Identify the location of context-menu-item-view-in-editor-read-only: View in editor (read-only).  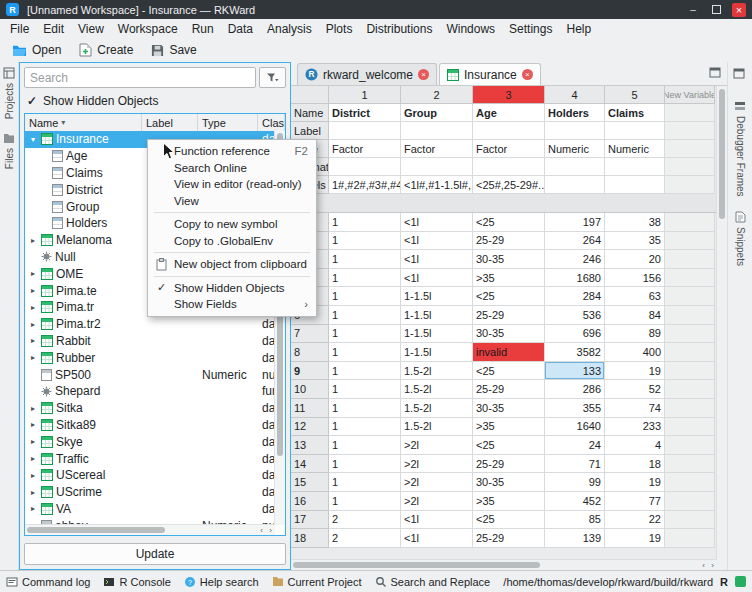
(232, 184).